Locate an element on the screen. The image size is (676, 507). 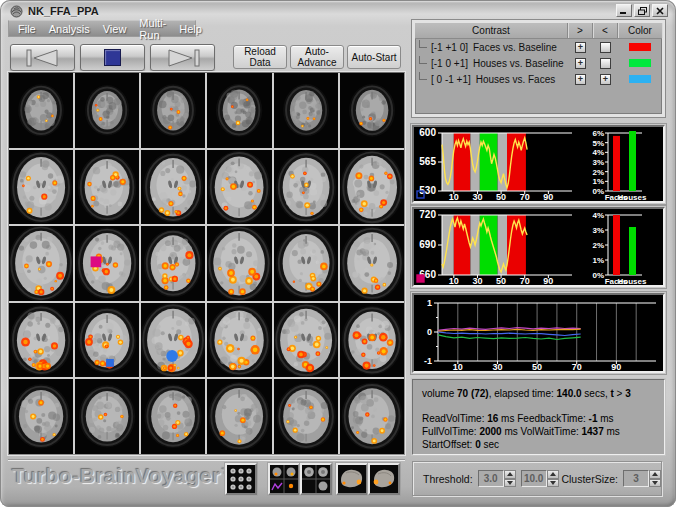
menu-item-multirun: Multi-Run is located at coordinates (152, 29).